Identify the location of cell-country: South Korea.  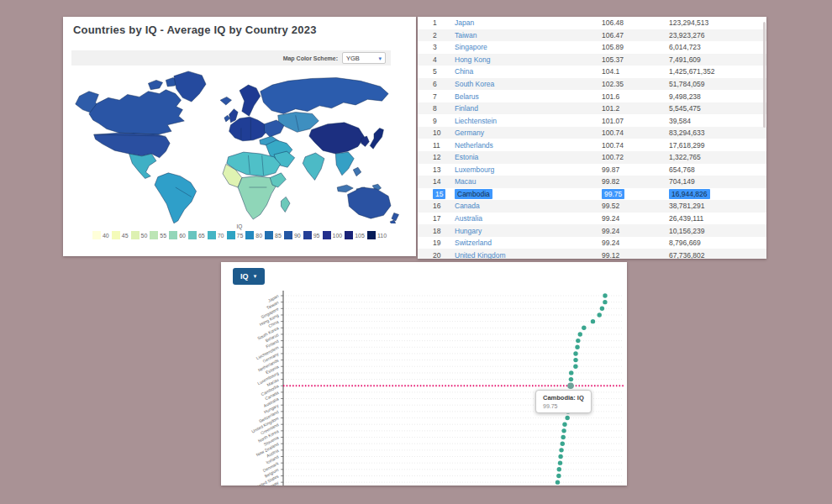
(528, 84).